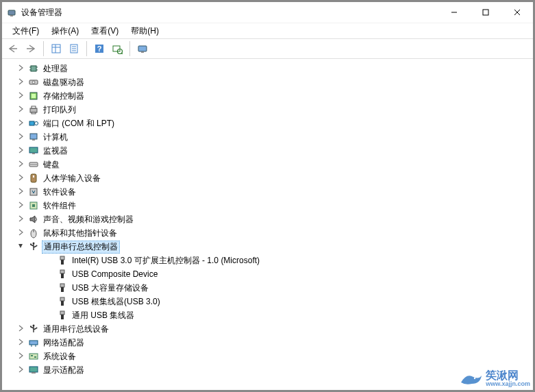  Describe the element at coordinates (74, 49) in the screenshot. I see `properties-button` at that location.